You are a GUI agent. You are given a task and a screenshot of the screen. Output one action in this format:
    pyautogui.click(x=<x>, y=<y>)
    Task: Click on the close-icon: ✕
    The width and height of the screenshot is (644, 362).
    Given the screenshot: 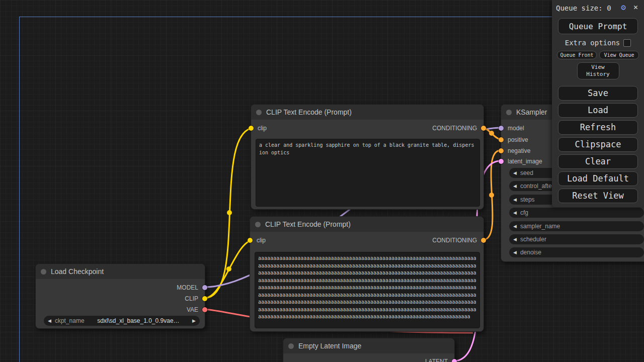 What is the action you would take?
    pyautogui.click(x=636, y=7)
    